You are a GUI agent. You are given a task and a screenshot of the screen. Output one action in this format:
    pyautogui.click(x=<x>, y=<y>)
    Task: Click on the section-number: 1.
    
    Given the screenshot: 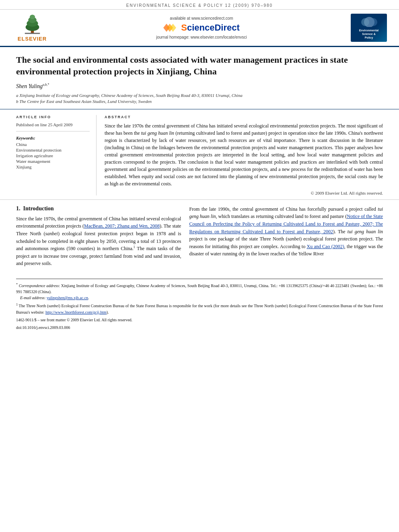 What is the action you would take?
    pyautogui.click(x=19, y=208)
    